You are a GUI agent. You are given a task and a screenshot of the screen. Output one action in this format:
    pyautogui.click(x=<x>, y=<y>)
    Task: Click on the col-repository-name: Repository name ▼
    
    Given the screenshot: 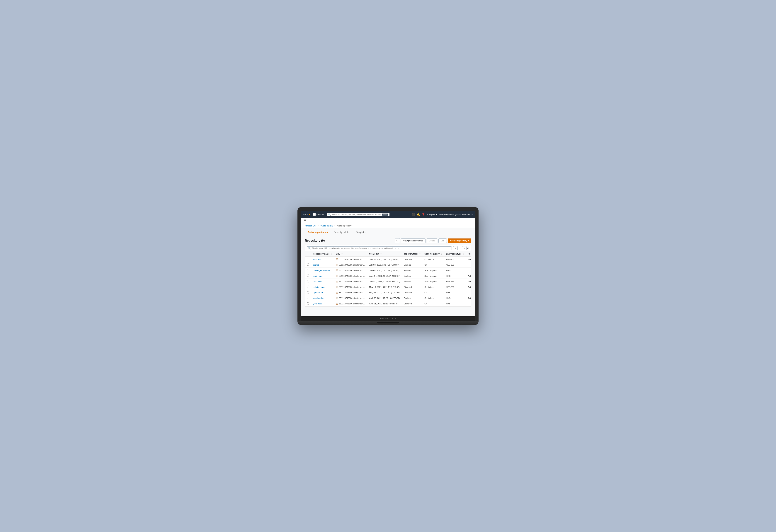 What is the action you would take?
    pyautogui.click(x=323, y=254)
    